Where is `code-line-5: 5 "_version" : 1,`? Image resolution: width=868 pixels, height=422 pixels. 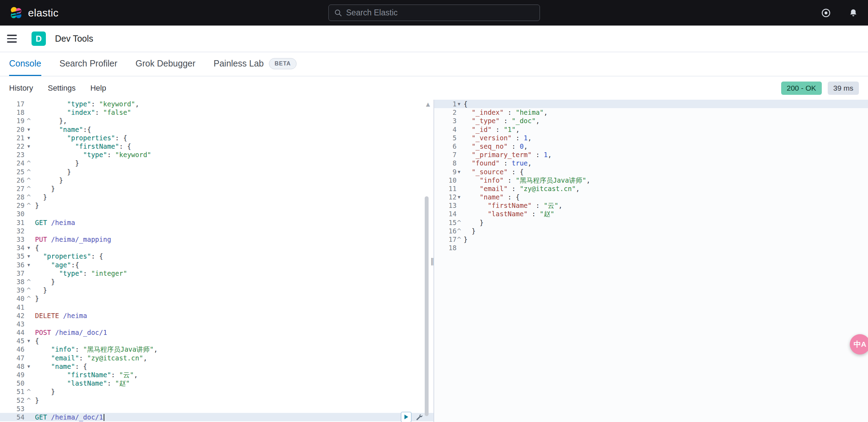 code-line-5: 5 "_version" : 1, is located at coordinates (651, 138).